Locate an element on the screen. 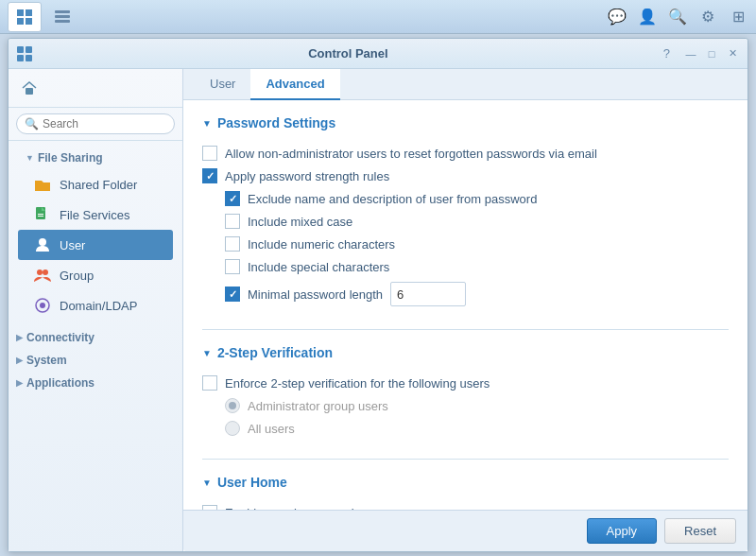  two-step-header: ▼ 2-Step Verification is located at coordinates (465, 353).